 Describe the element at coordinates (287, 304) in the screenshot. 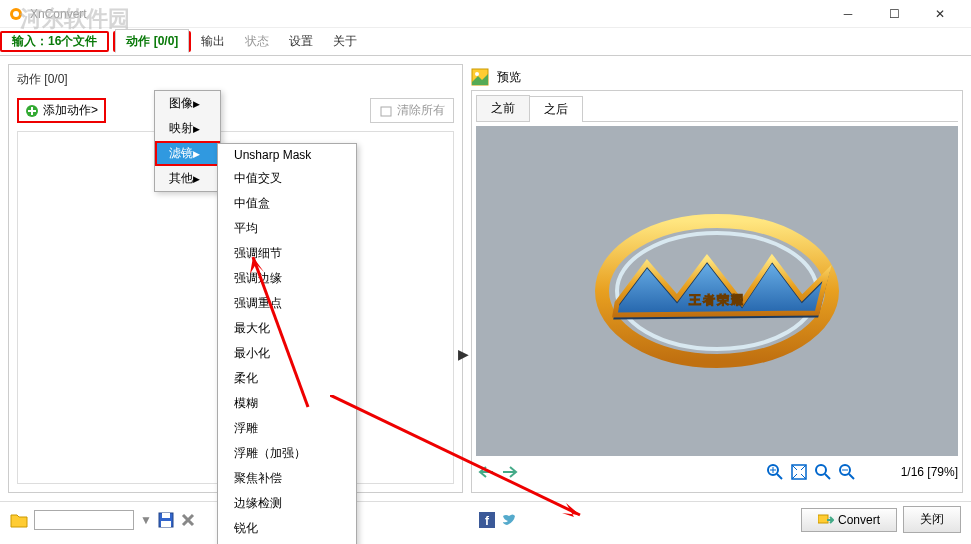

I see `filter-item: 强调重点` at that location.